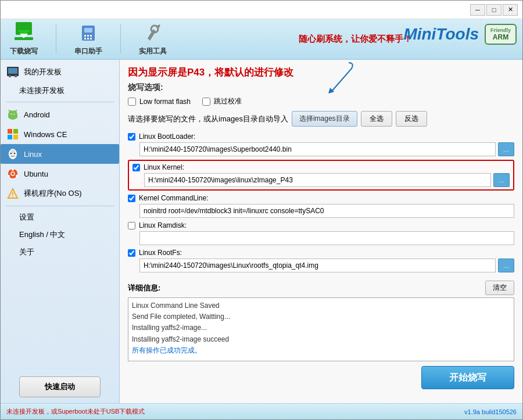  I want to click on file-group-ramdisk: Linux Ramdisk:, so click(321, 234).